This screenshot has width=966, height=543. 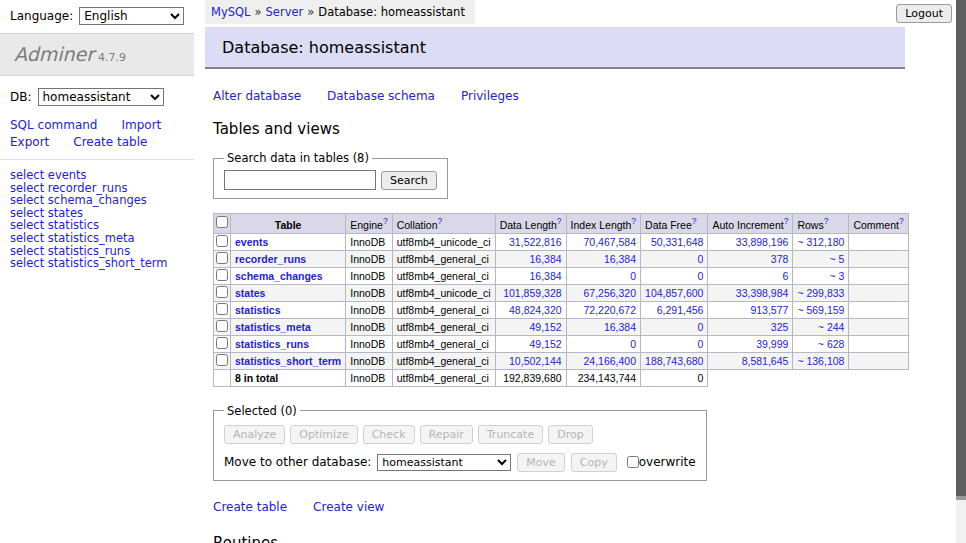 What do you see at coordinates (132, 16) in the screenshot?
I see `language-select: English` at bounding box center [132, 16].